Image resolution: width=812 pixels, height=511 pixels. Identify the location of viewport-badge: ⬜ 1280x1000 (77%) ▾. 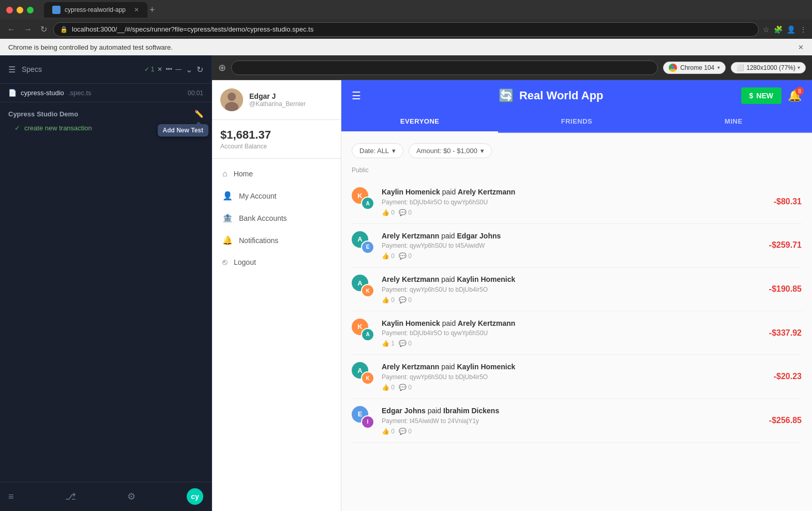
(769, 68).